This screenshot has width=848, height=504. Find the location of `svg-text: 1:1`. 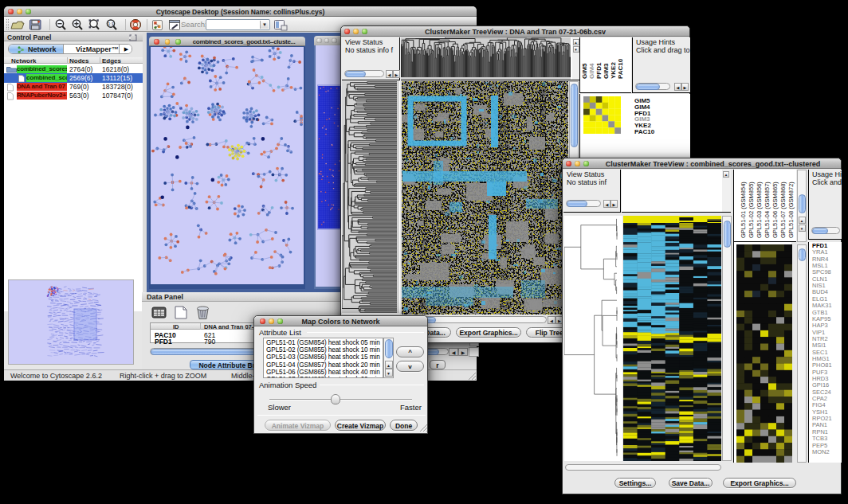

svg-text: 1:1 is located at coordinates (111, 24).